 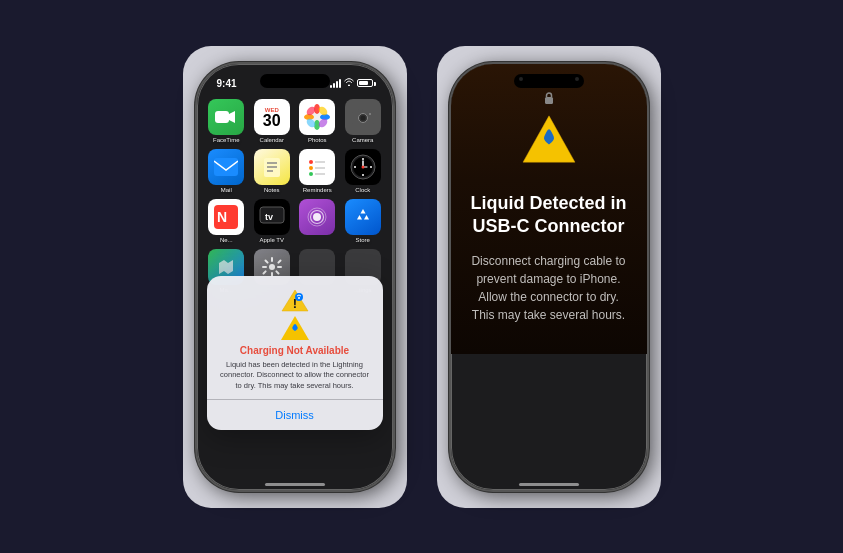 I want to click on app-clock: Clock, so click(x=363, y=171).